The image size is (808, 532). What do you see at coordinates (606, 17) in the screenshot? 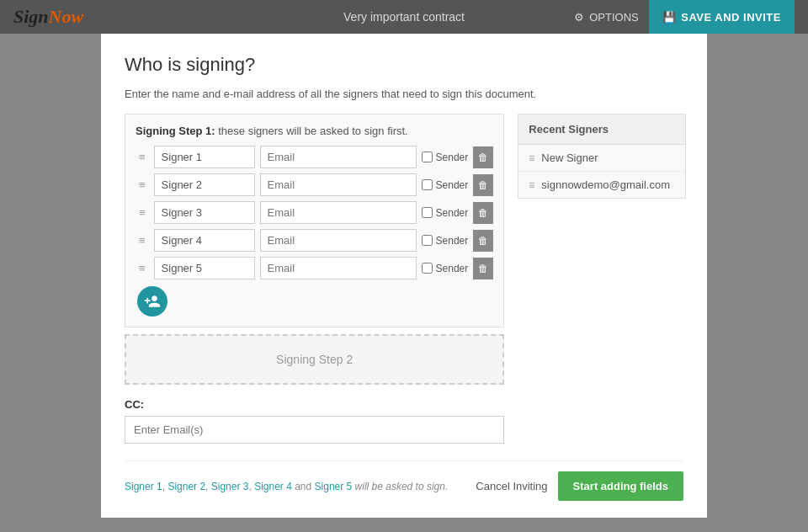
I see `options-button: ⚙ OPTIONS` at bounding box center [606, 17].